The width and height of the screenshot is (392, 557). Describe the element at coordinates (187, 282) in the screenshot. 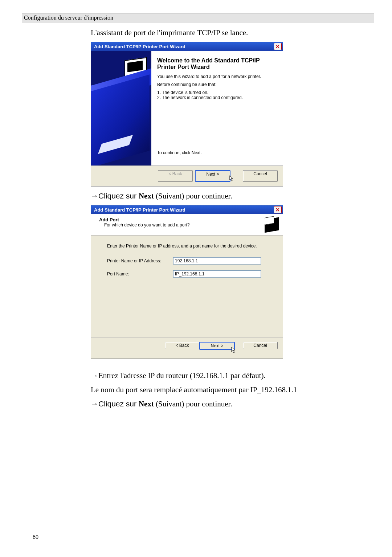

I see `wizard-addport-dialog: Add Standard TCP/IP Printer Port Wizard …` at that location.